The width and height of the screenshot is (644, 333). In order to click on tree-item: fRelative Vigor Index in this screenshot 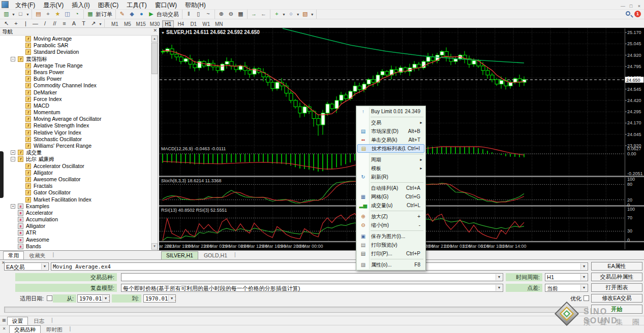, I will do `click(79, 133)`.